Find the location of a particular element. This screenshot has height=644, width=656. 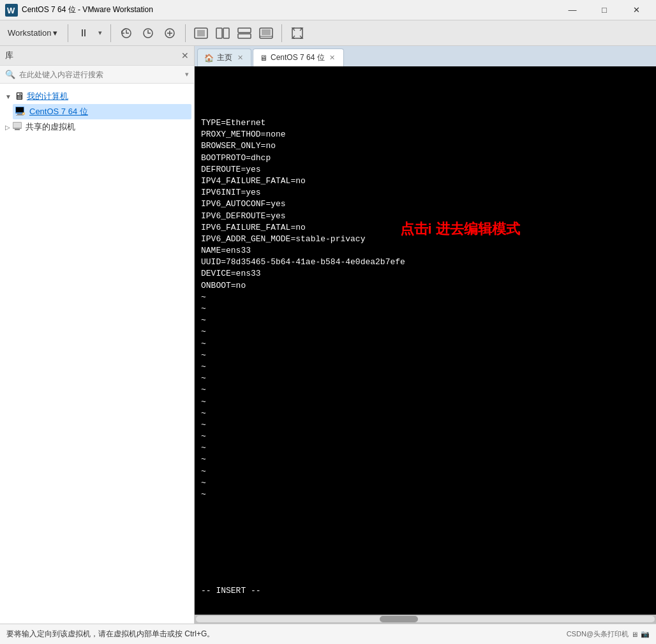

search-icon: 🔍 is located at coordinates (10, 74).